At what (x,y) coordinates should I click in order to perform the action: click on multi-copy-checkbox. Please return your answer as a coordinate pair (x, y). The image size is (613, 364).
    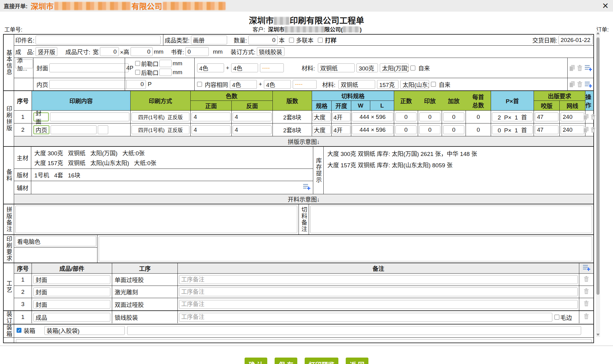
    Looking at the image, I should click on (291, 40).